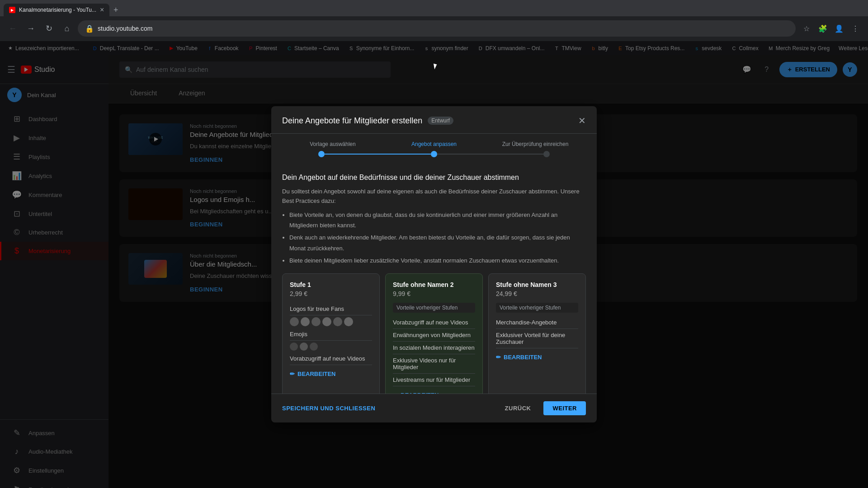  I want to click on draft-badge: Entwurf, so click(440, 121).